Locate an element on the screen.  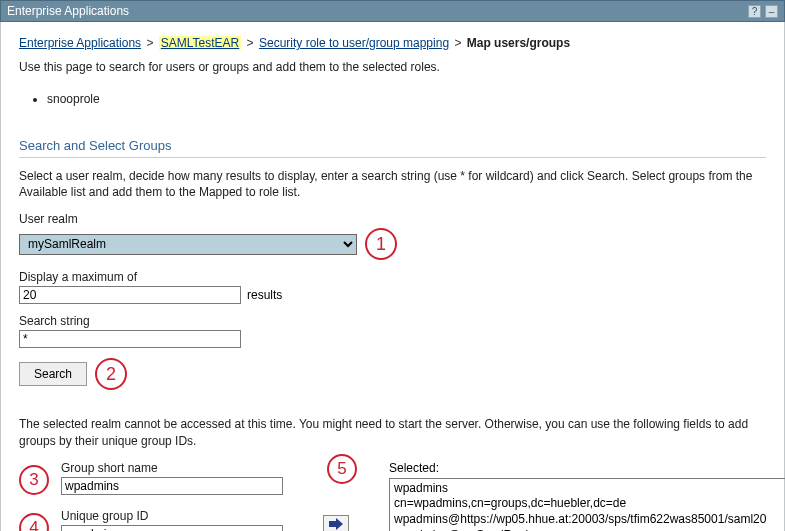
selected-item: wpadmins@https://wp05.hhue.at:20003/sps/… is located at coordinates (589, 520).